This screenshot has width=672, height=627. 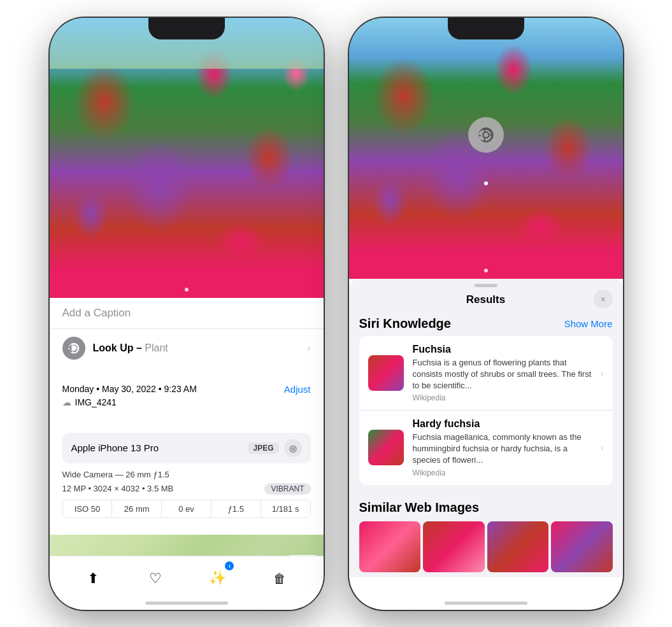 I want to click on home-indicator, so click(x=187, y=603).